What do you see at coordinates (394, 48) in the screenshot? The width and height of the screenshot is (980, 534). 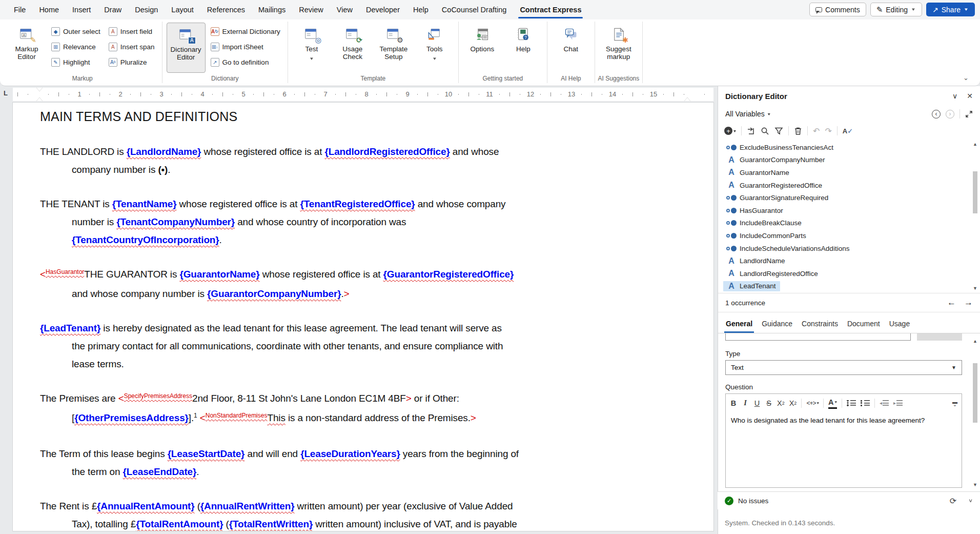 I see `template-setup-button: ⚙ Template Setup` at bounding box center [394, 48].